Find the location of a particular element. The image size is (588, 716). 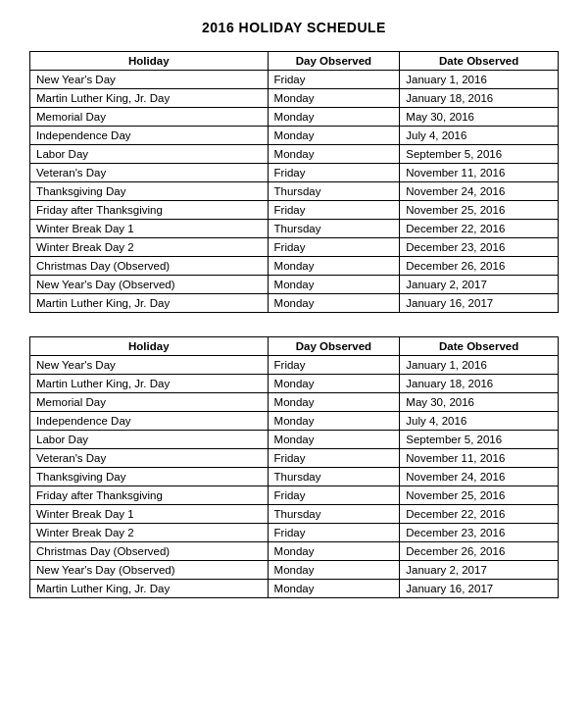

table2-cell-3-0: Independence Day is located at coordinates (149, 422).